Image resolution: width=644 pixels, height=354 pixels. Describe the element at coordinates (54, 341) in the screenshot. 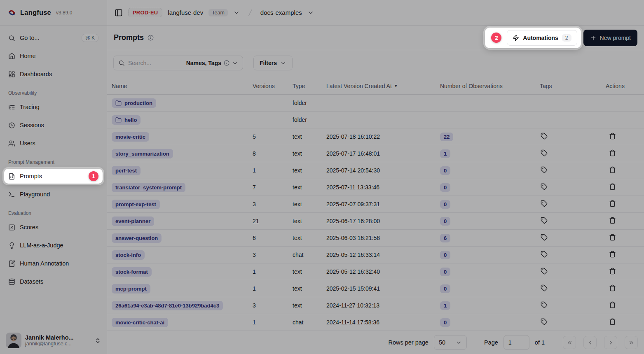

I see `user-menu: Jannik Maierho... jannik@langfuse.c...` at that location.